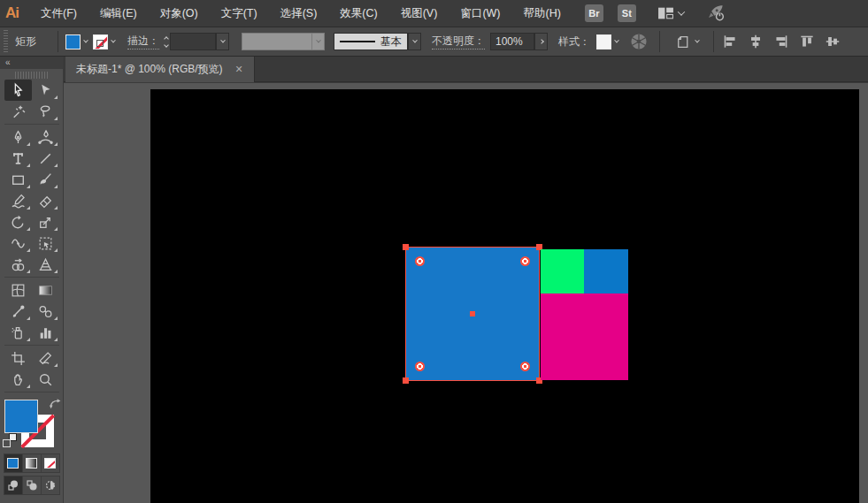 Image resolution: width=868 pixels, height=503 pixels. Describe the element at coordinates (46, 201) in the screenshot. I see `eraser-tool` at that location.